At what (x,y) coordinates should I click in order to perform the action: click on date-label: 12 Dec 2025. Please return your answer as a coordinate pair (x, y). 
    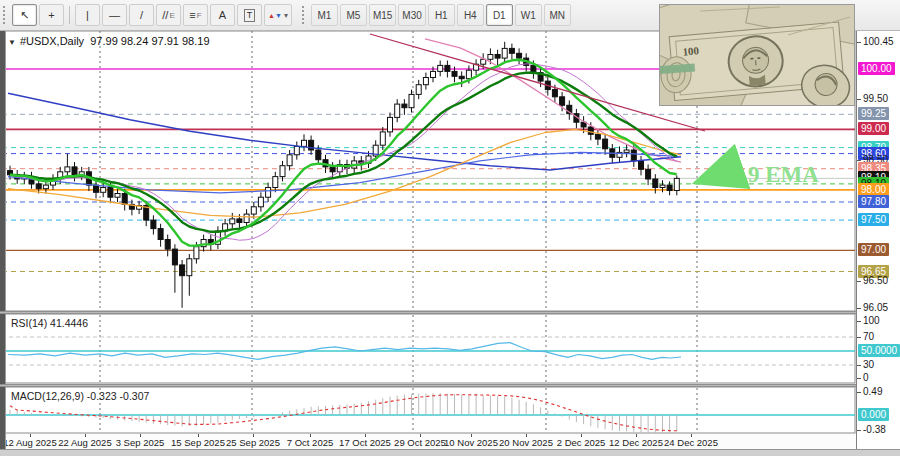
    Looking at the image, I should click on (636, 442).